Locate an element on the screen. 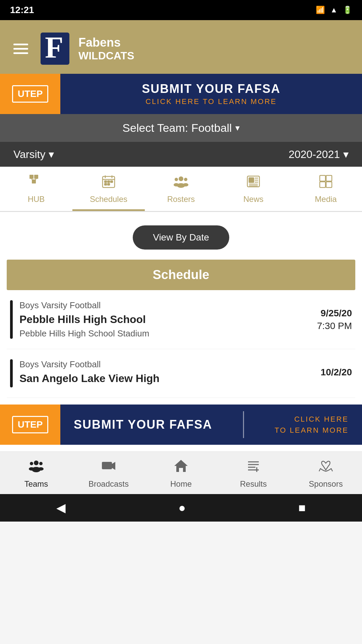 The width and height of the screenshot is (362, 644). home-nav-label: Home is located at coordinates (181, 484).